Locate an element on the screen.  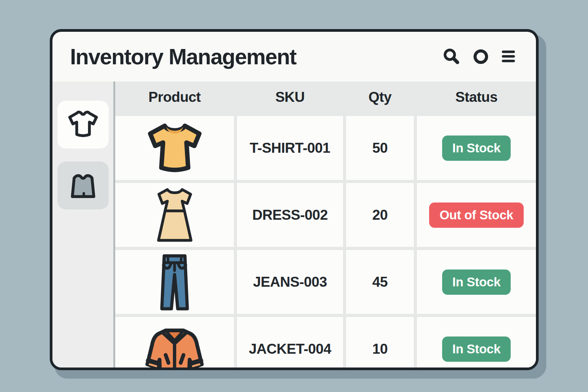
sidebar-item-tshirts is located at coordinates (83, 125).